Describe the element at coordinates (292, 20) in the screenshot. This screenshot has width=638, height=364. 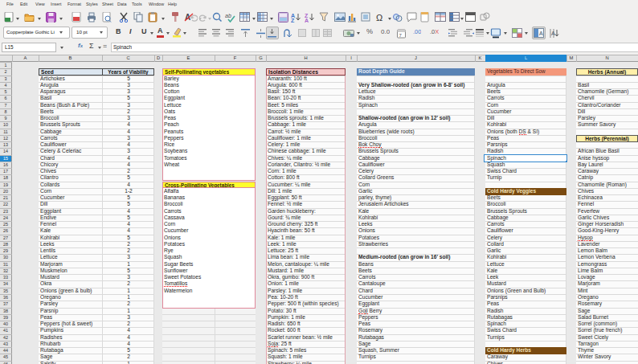
I see `svg-text: Z` at that location.